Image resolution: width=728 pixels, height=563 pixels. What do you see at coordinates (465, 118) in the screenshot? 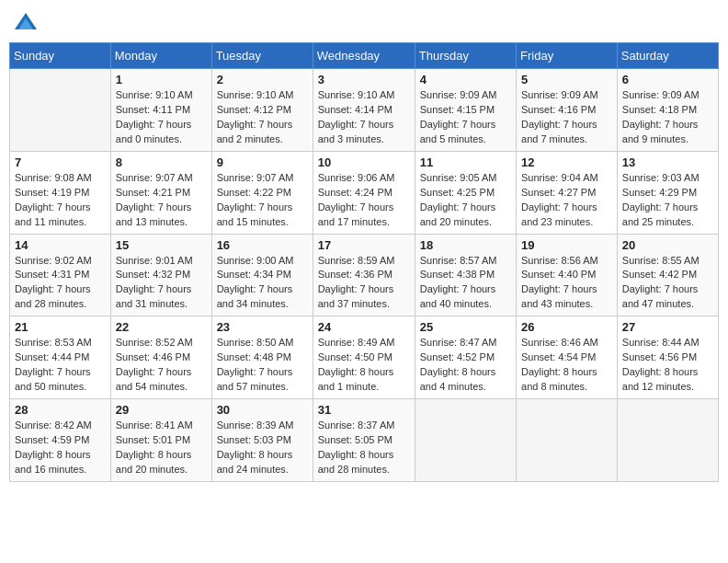
I see `day-info: Sunrise: 9:09 AM Sunset: 4:15 PM Dayligh…` at bounding box center [465, 118].